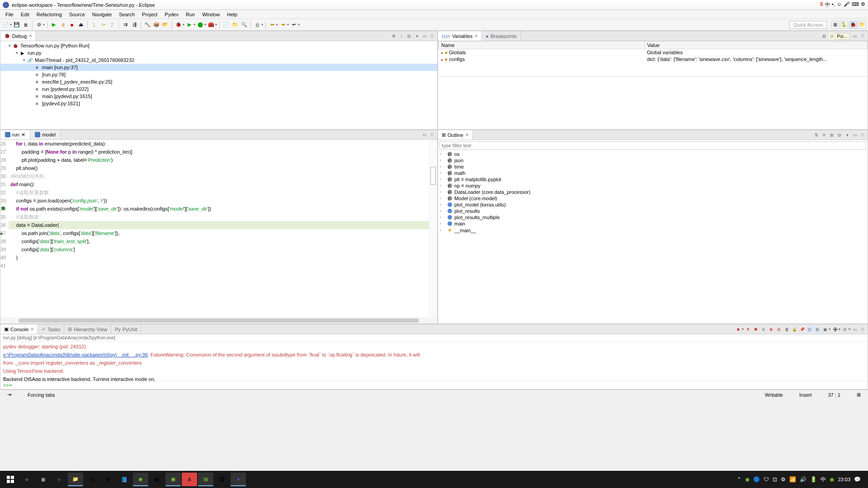 This screenshot has width=868, height=488. I want to click on con-tb-4: ⊘, so click(764, 329).